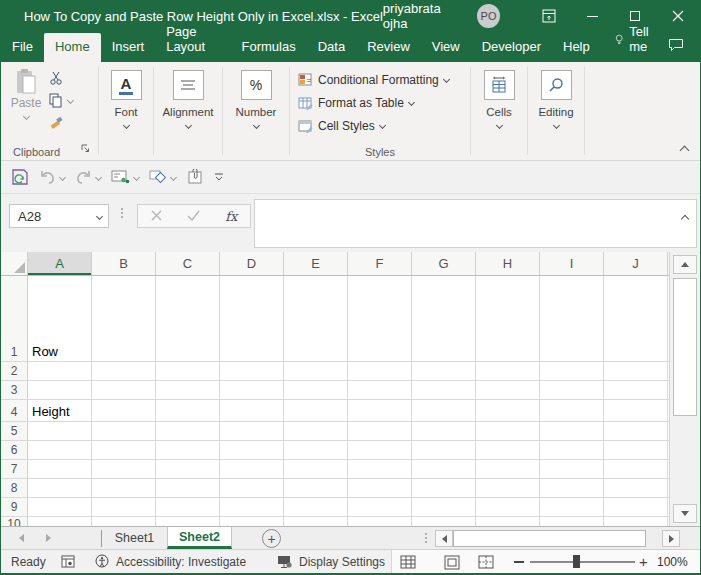  What do you see at coordinates (348, 318) in the screenshot?
I see `row-cells: Row` at bounding box center [348, 318].